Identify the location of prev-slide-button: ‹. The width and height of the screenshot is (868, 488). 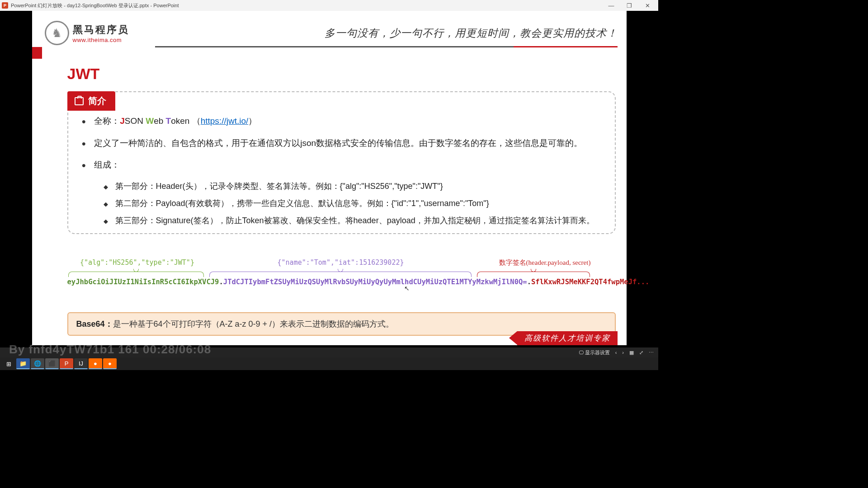
(616, 352).